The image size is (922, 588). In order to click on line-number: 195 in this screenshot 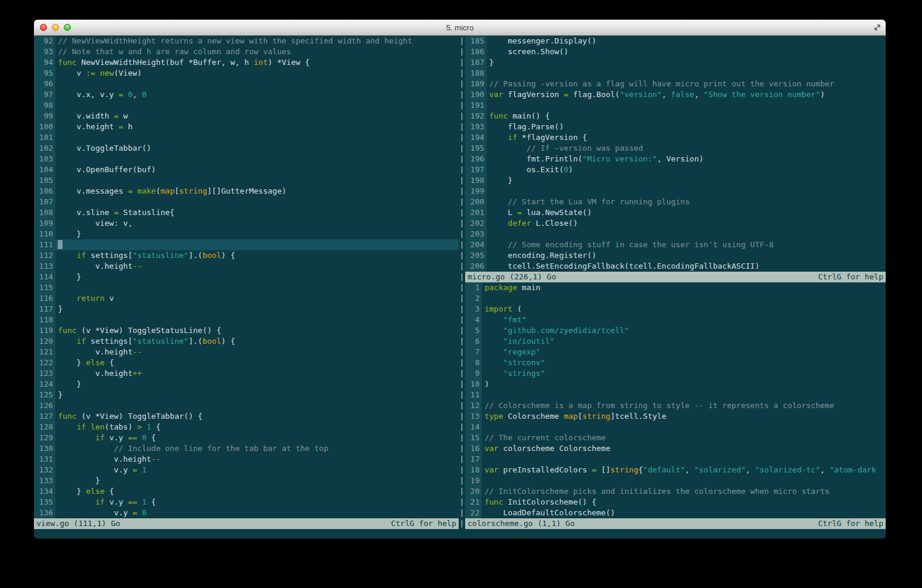, I will do `click(476, 148)`.